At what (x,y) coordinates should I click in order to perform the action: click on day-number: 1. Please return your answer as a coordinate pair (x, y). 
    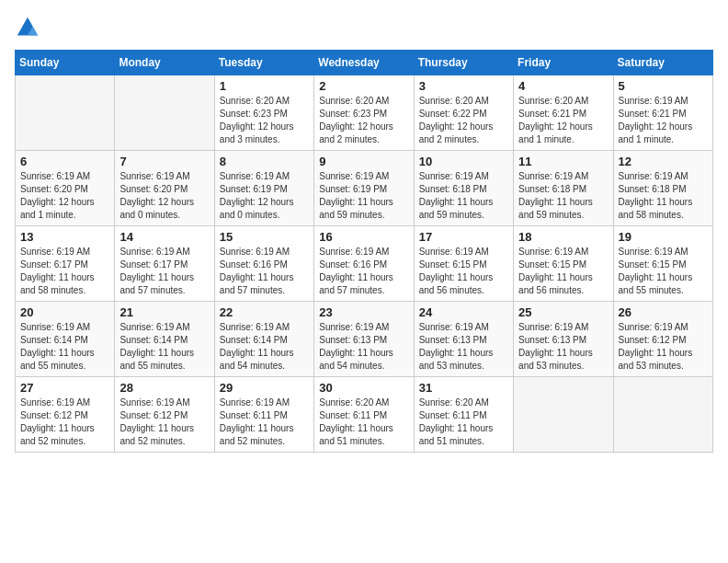
    Looking at the image, I should click on (265, 86).